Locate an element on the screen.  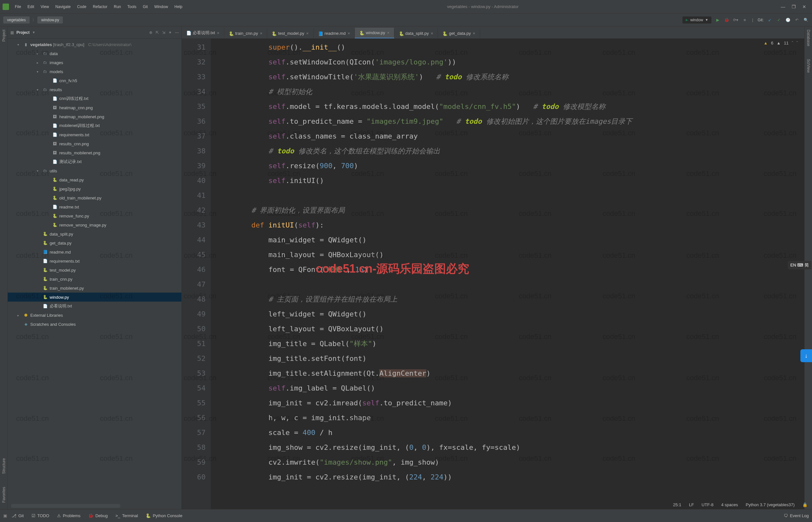
caret-position: 25:1 is located at coordinates (677, 505).